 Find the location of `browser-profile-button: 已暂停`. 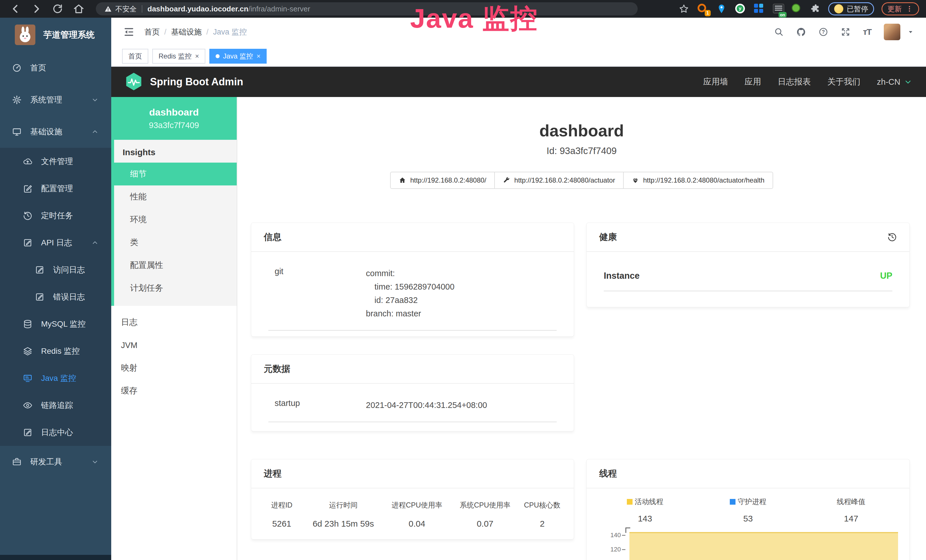

browser-profile-button: 已暂停 is located at coordinates (851, 9).